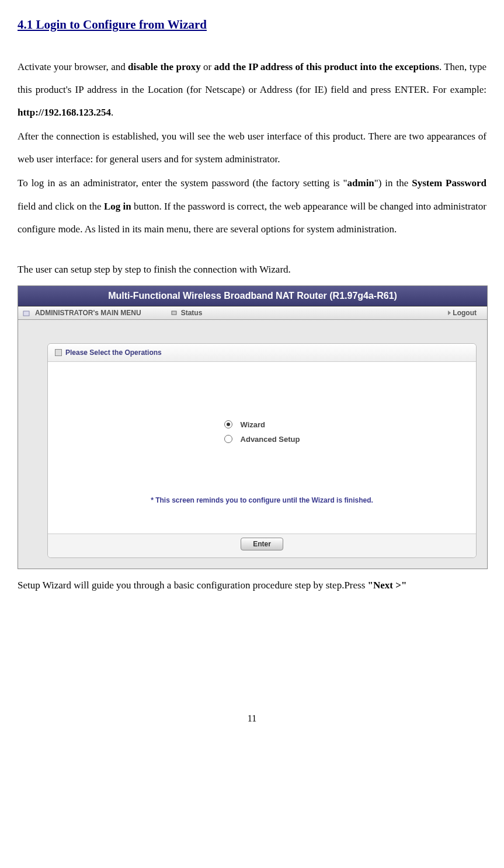 The width and height of the screenshot is (504, 868). What do you see at coordinates (262, 439) in the screenshot?
I see `radio-advanced: Advanced Setup` at bounding box center [262, 439].